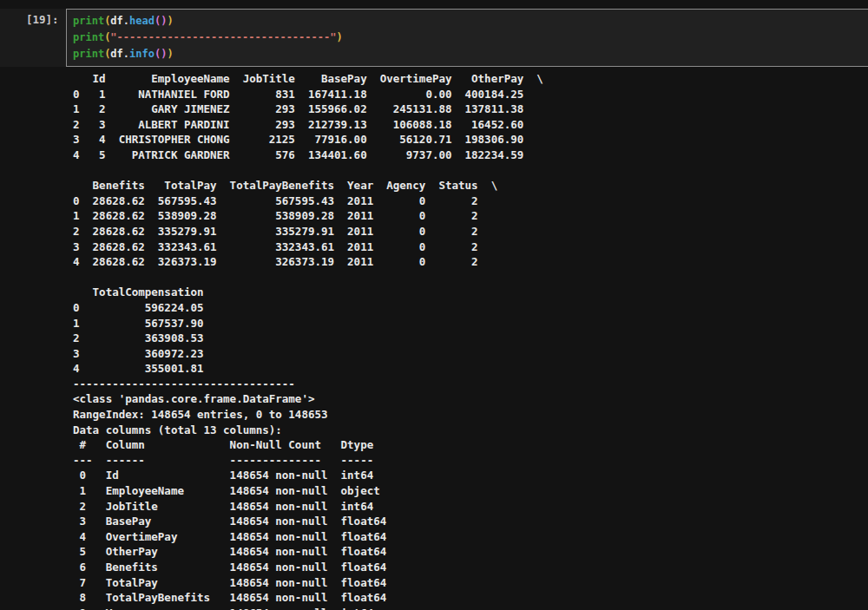 This screenshot has height=610, width=868. What do you see at coordinates (467, 38) in the screenshot?
I see `code-editor: print(df.head()) print("----------------…` at bounding box center [467, 38].